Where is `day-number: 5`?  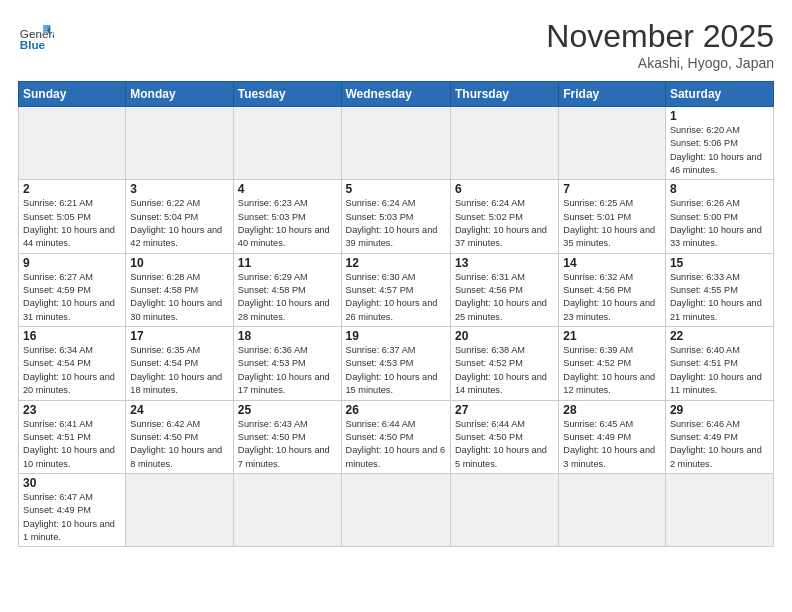
day-number: 5 is located at coordinates (396, 189).